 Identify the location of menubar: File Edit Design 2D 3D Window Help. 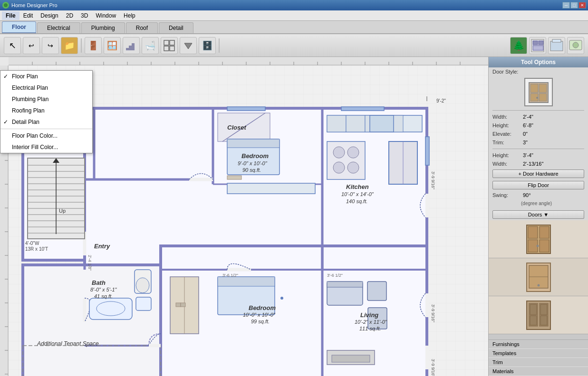
(294, 16).